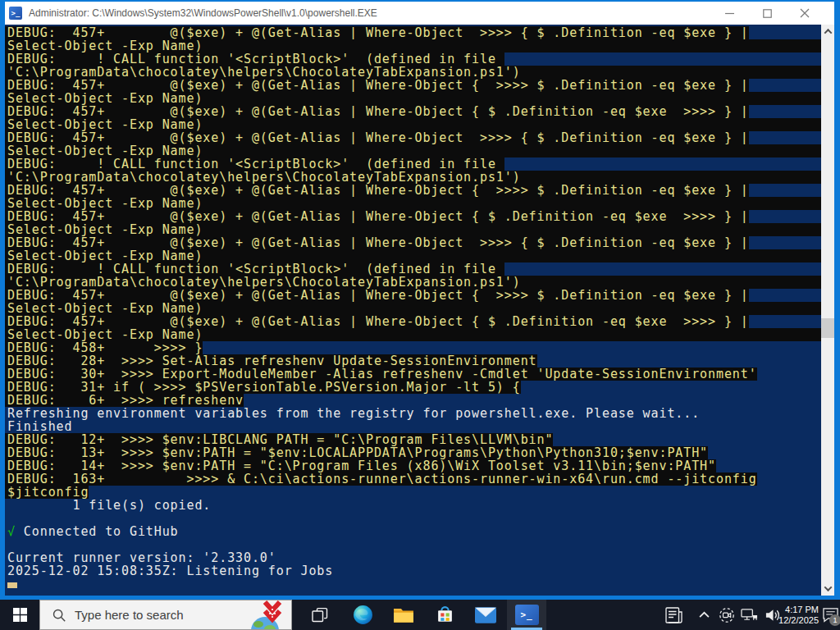  I want to click on maximize-button, so click(767, 13).